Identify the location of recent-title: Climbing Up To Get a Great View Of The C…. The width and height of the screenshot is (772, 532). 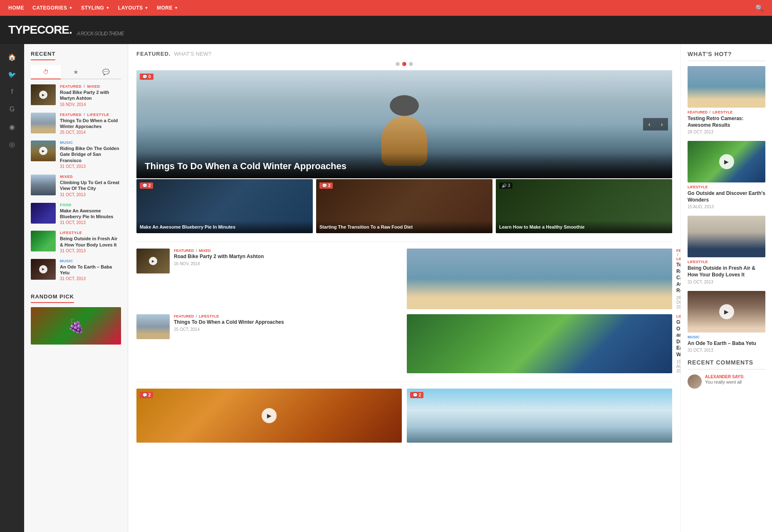
(91, 185).